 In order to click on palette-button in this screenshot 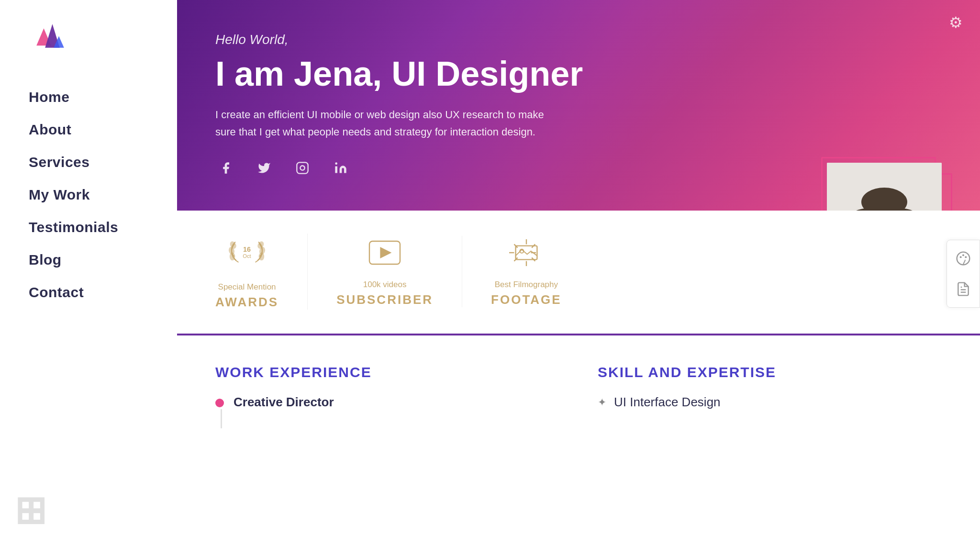, I will do `click(963, 258)`.